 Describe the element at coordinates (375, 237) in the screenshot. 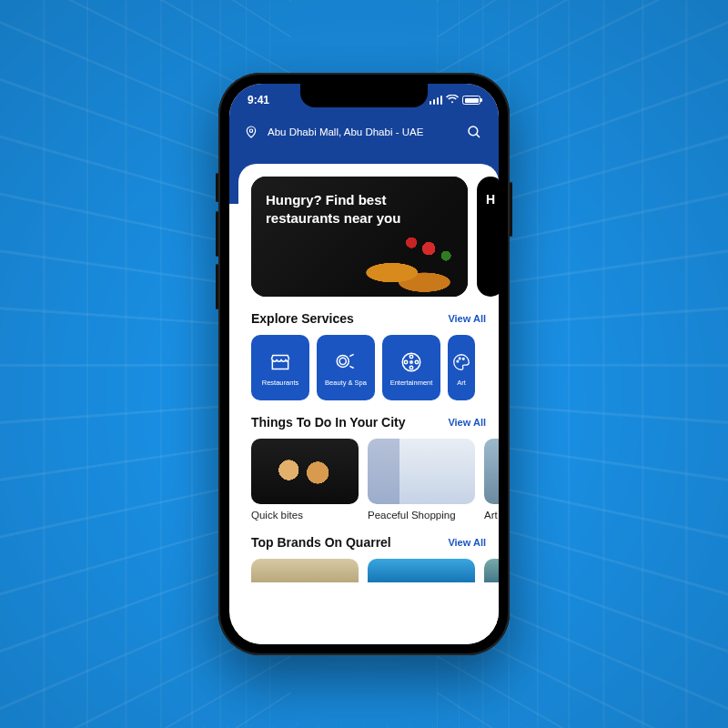

I see `hero-carousel: Hungry? Find best restaurants near you H` at that location.